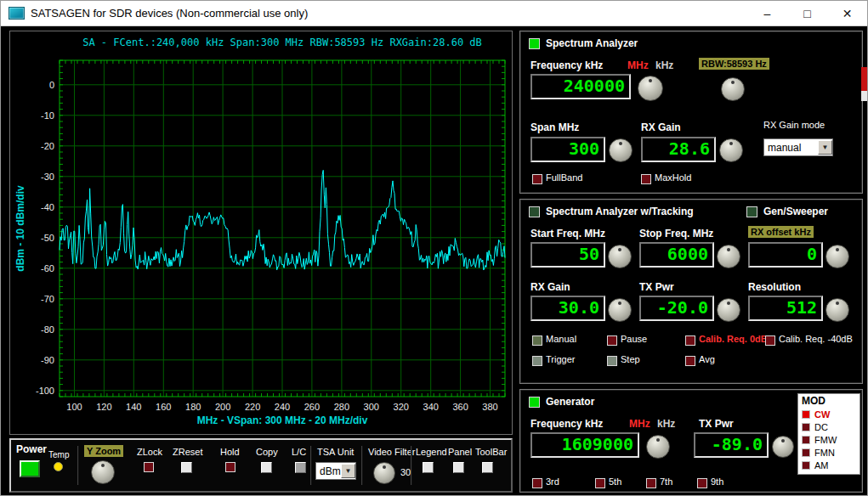 The height and width of the screenshot is (496, 868). I want to click on y-zoom-knob, so click(103, 472).